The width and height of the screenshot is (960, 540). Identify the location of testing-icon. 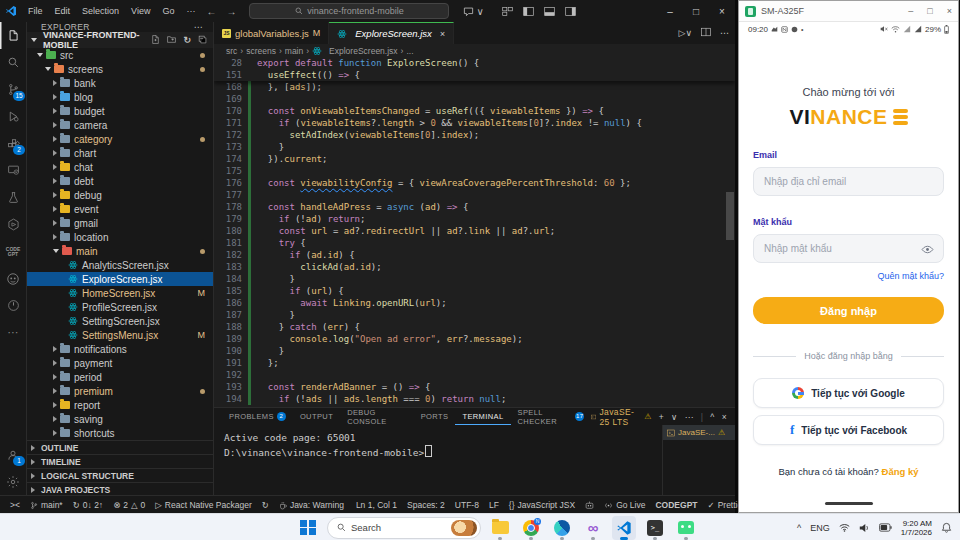
(13, 198).